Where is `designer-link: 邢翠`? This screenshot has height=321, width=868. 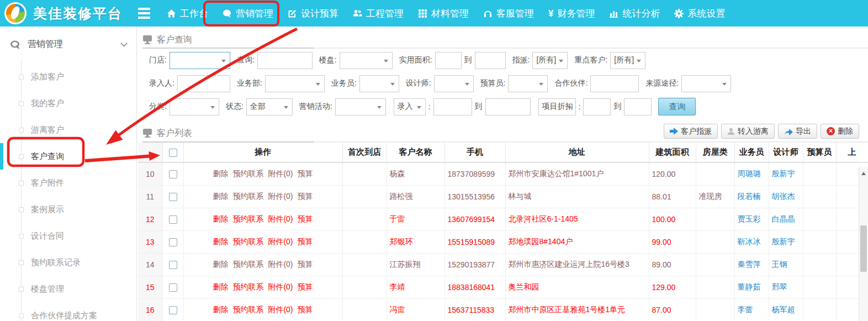 designer-link: 邢翠 is located at coordinates (780, 287).